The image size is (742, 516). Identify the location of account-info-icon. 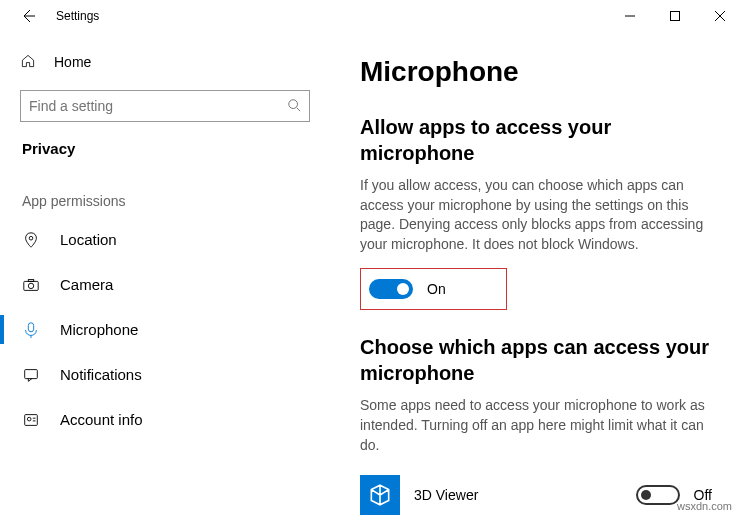
(31, 420).